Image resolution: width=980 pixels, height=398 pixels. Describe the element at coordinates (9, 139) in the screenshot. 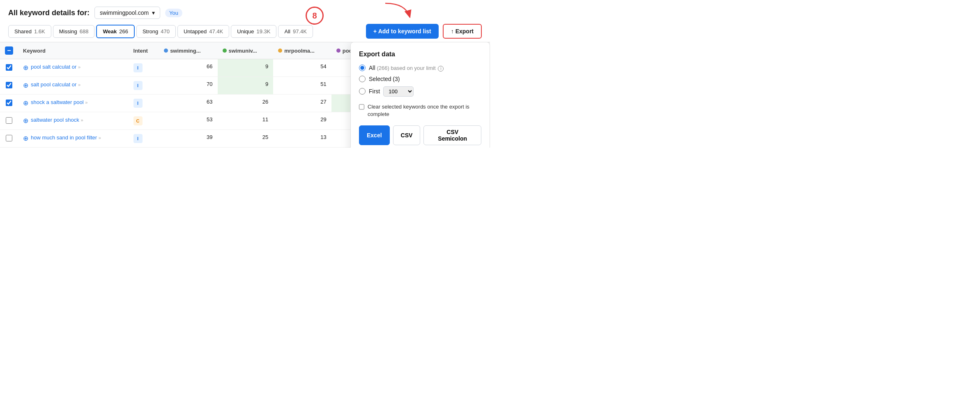

I see `row-5-checkbox-cell` at that location.